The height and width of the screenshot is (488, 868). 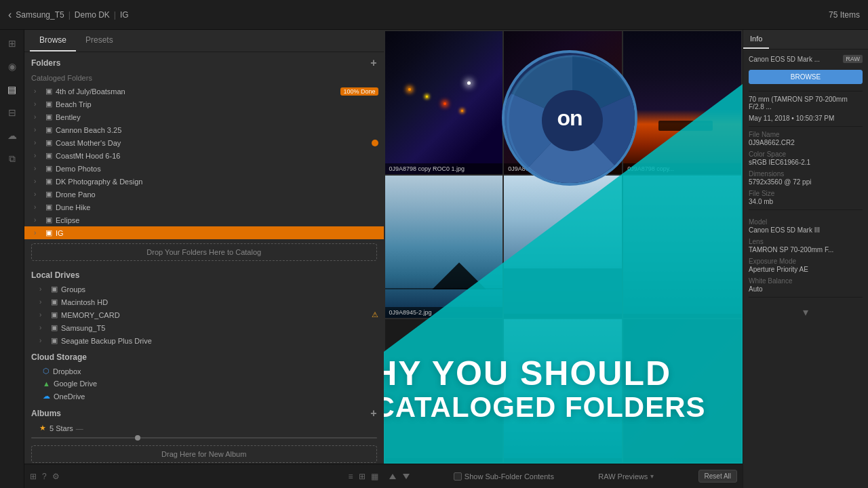 I want to click on add-folder-btn: +, so click(x=373, y=63).